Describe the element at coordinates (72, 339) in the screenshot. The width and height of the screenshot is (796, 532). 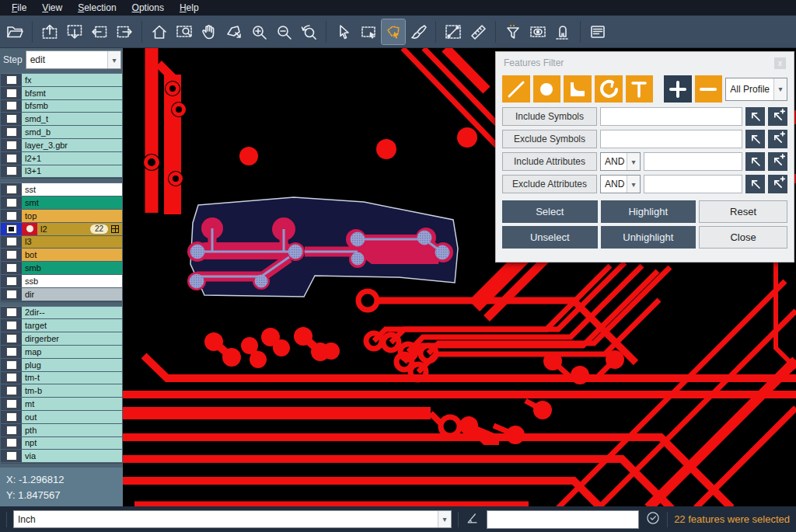
I see `layer-name: dirgerber` at that location.